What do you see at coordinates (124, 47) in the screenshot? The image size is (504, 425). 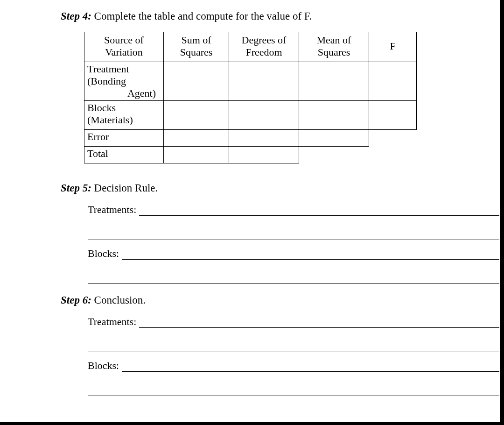 I see `header-source: Source of Variation` at bounding box center [124, 47].